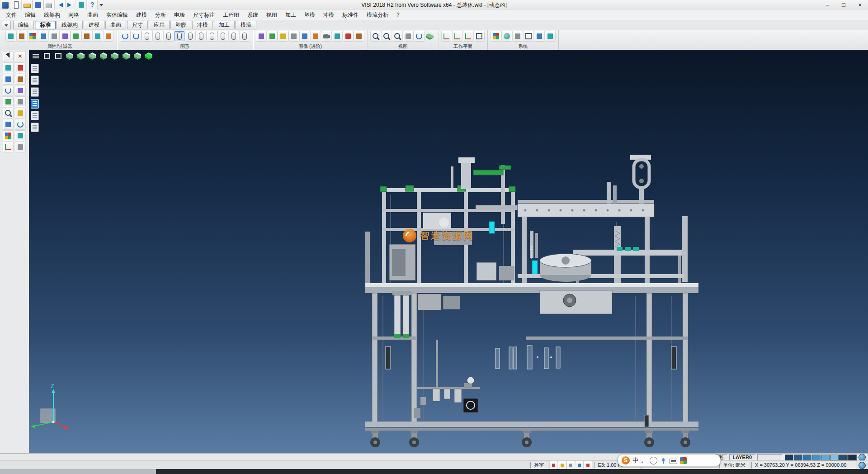 The image size is (868, 474). I want to click on shadow-icon, so click(294, 36).